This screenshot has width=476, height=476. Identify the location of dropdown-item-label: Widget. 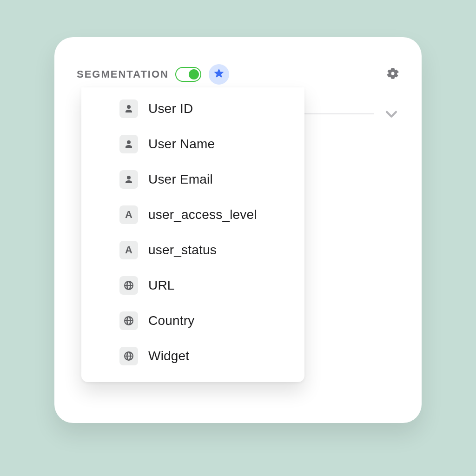
(169, 356).